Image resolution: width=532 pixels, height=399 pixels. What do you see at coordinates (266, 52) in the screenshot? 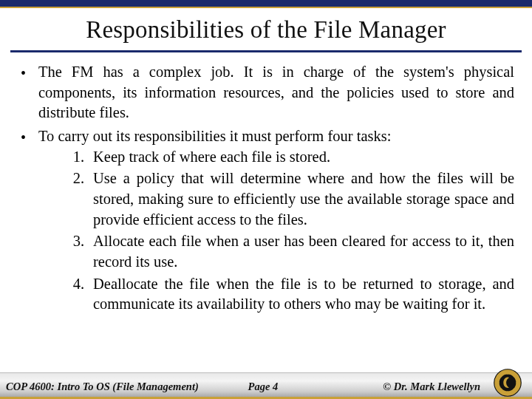
I see `title-underline` at bounding box center [266, 52].